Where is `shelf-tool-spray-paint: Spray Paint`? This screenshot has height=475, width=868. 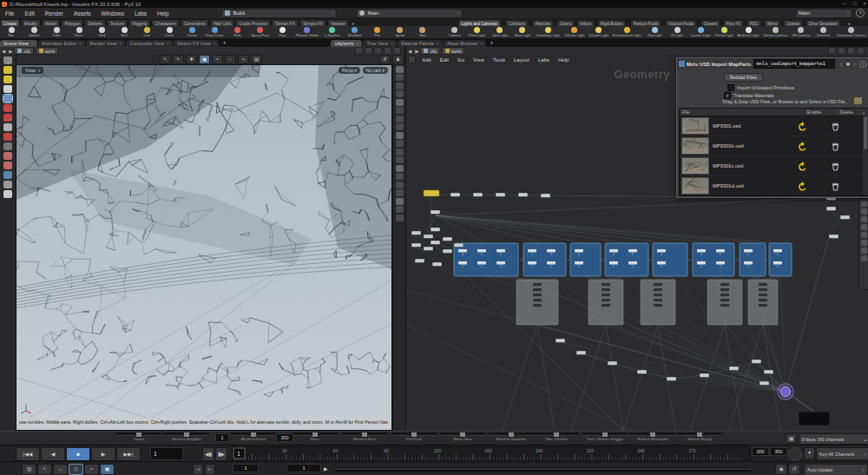 shelf-tool-spray-paint: Spray Paint is located at coordinates (260, 32).